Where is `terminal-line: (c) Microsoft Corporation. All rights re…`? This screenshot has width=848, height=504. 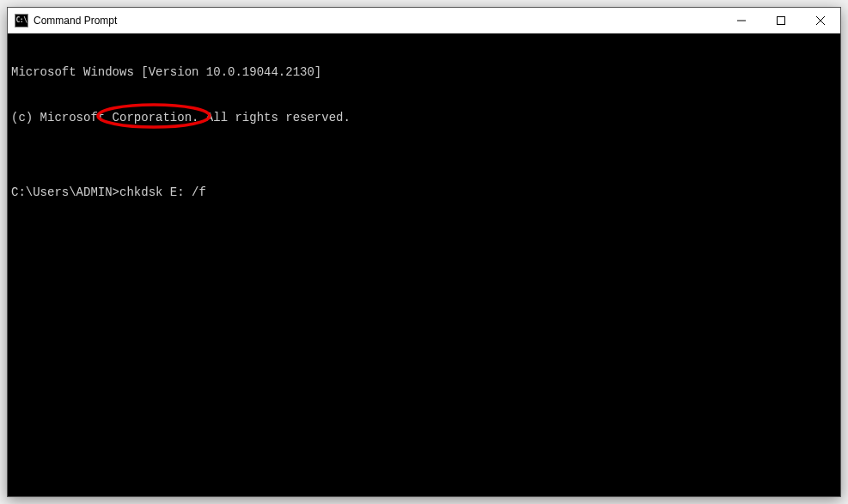
terminal-line: (c) Microsoft Corporation. All rights re… is located at coordinates (424, 118).